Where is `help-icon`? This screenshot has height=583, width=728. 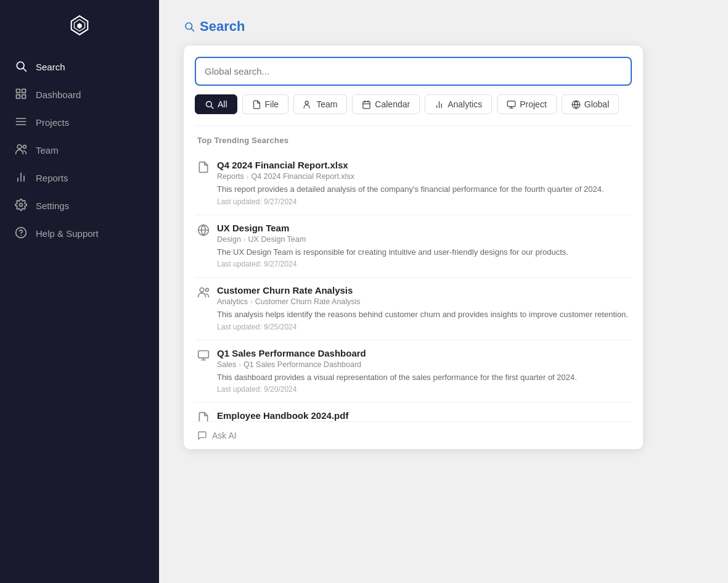 help-icon is located at coordinates (21, 233).